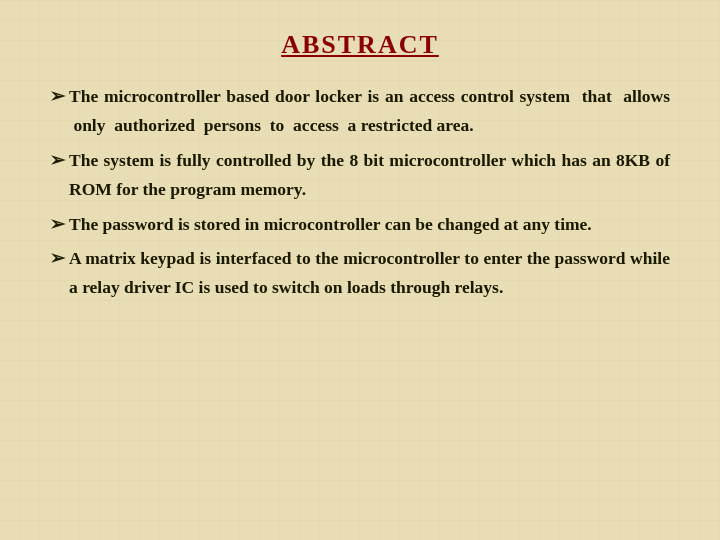  I want to click on bullet-1: ➢ The microcontroller based door locker …, so click(360, 111).